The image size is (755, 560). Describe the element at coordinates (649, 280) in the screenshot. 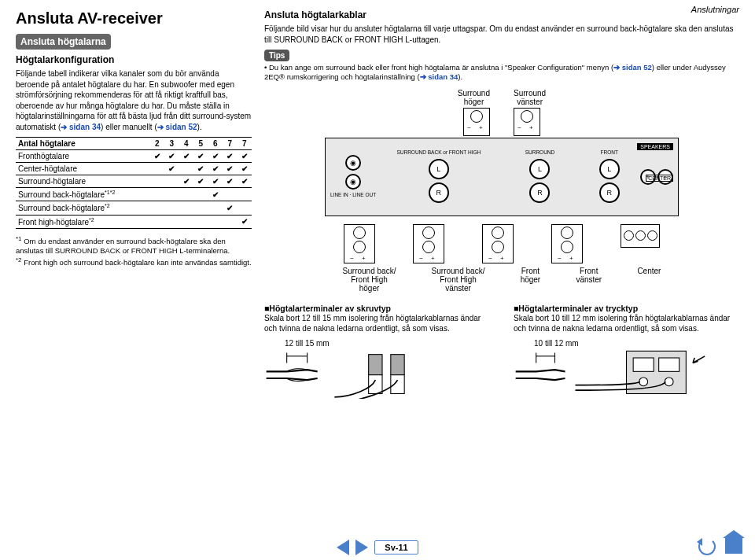

I see `speaker-label: Center` at that location.